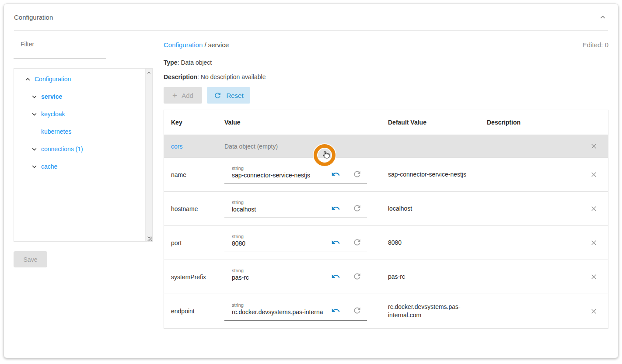 This screenshot has width=622, height=364. What do you see at coordinates (386, 209) in the screenshot?
I see `table-row-hostname: hostname string localhost` at bounding box center [386, 209].